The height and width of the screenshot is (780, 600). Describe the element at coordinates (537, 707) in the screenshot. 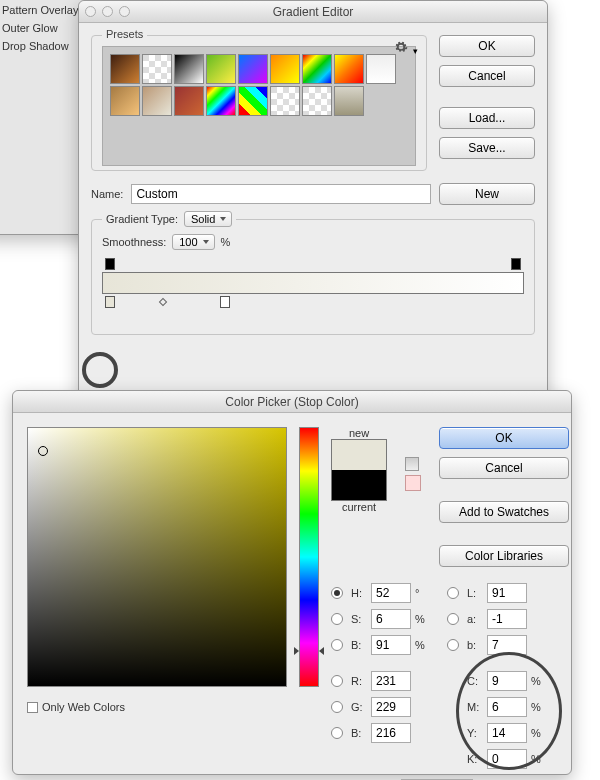

I see `unit-M: %` at that location.